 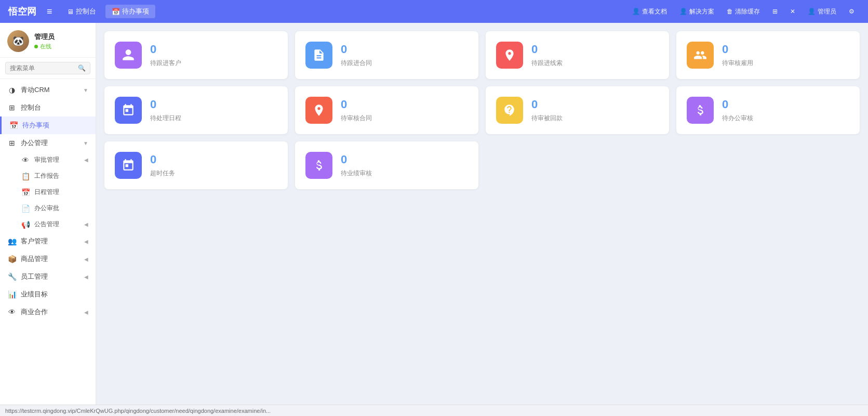 What do you see at coordinates (52, 241) in the screenshot?
I see `customer-label: 客户管理` at bounding box center [52, 241].